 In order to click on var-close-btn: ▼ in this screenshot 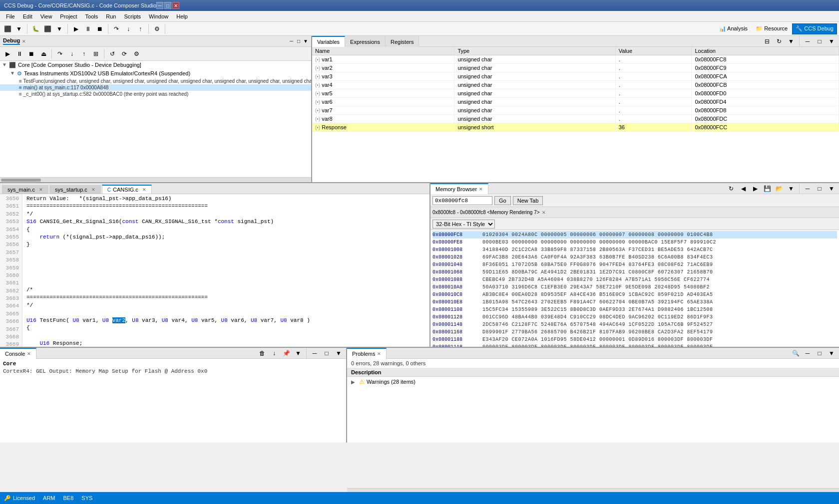, I will do `click(832, 41)`.